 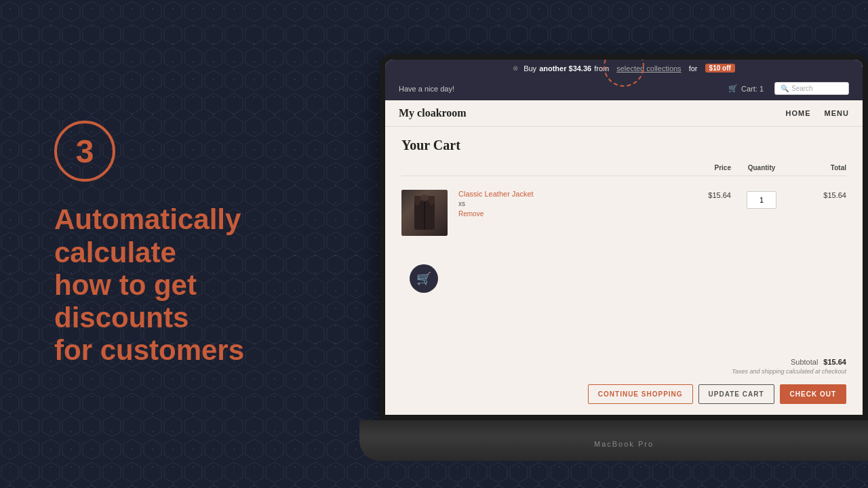 I want to click on headline-line3: for customers, so click(x=149, y=350).